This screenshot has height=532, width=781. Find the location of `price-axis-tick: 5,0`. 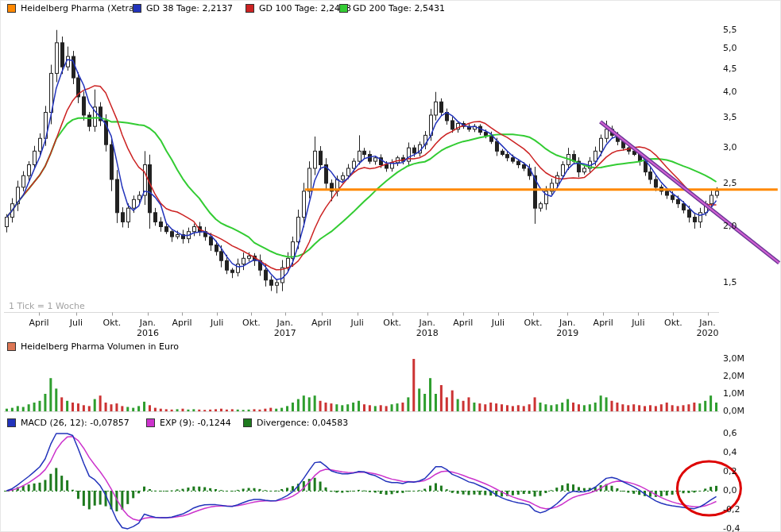

price-axis-tick: 5,0 is located at coordinates (730, 48).